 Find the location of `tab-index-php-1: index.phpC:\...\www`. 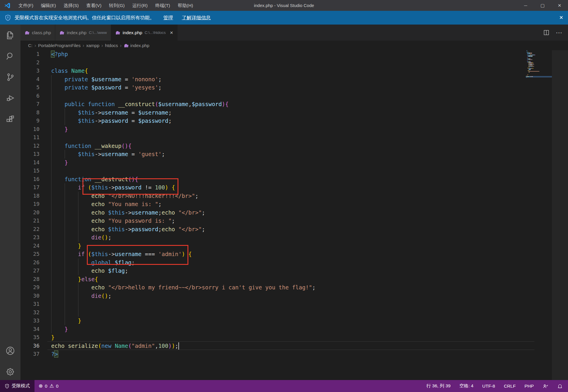

tab-index-php-1: index.phpC:\...\www is located at coordinates (83, 33).